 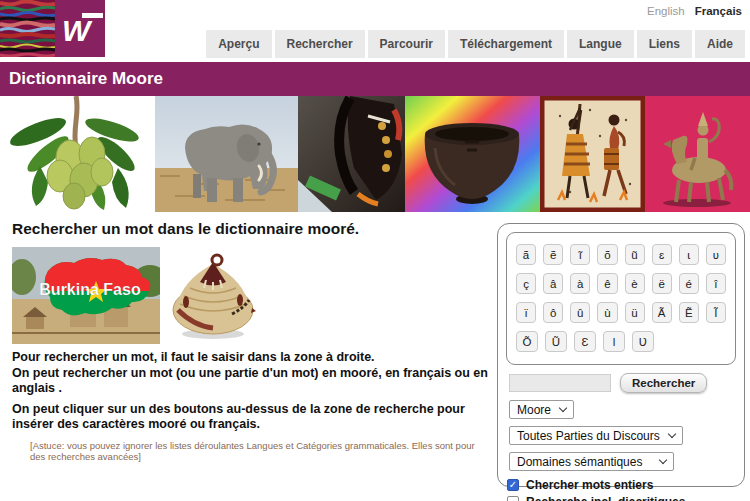 What do you see at coordinates (352, 154) in the screenshot?
I see `decorated-horse-head-image` at bounding box center [352, 154].